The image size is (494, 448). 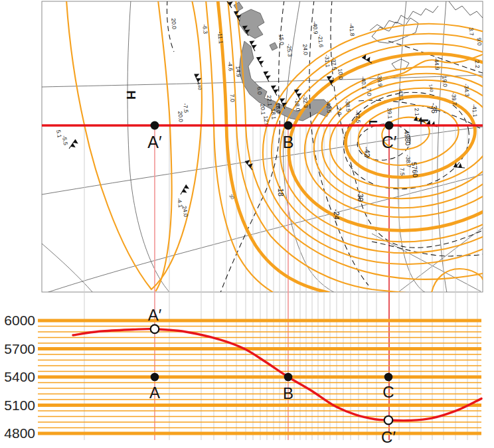 I want to click on profile-marker-label: A, so click(x=155, y=393).